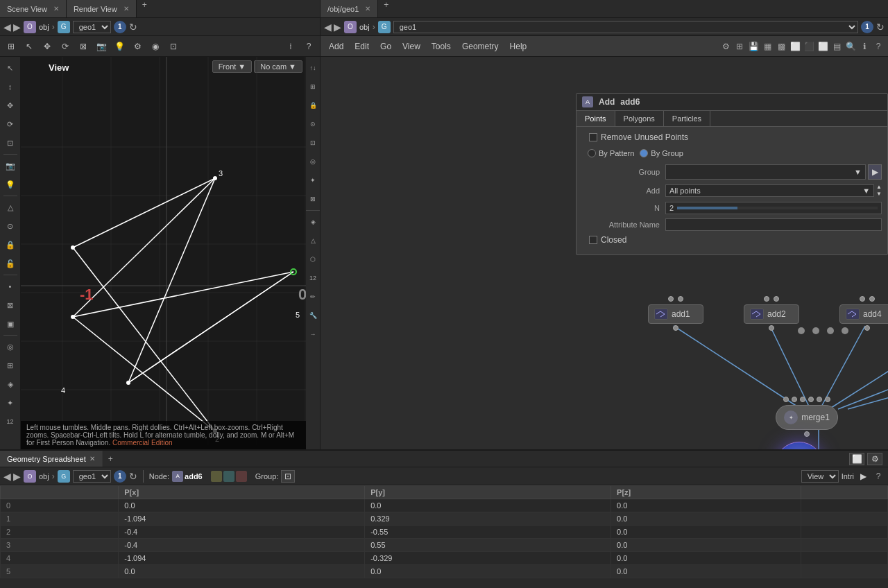 This screenshot has height=588, width=888. I want to click on tool-rotate: ⟳, so click(65, 46).